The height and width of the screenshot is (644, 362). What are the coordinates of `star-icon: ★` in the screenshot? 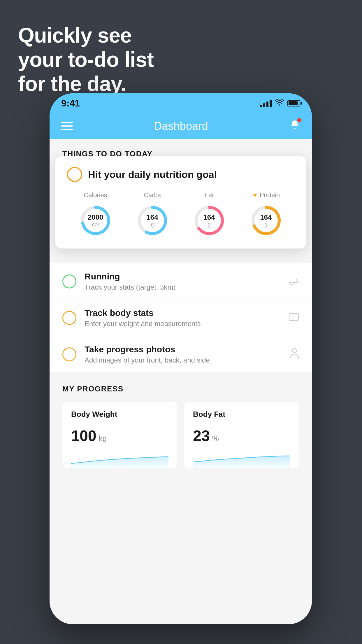 It's located at (255, 195).